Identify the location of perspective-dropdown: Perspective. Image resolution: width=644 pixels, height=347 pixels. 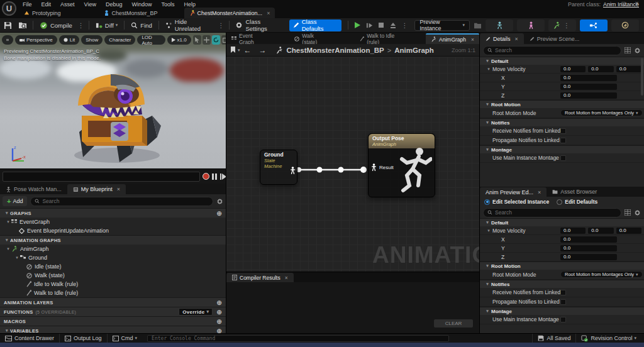
(36, 40).